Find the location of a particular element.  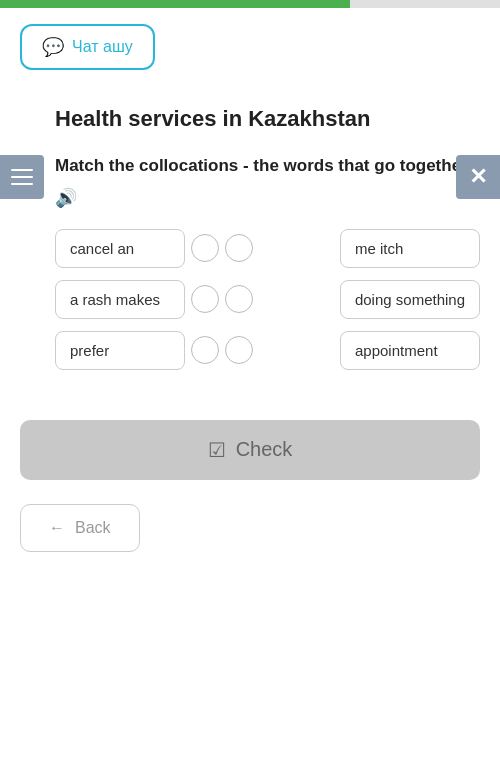

match-right-word-2: doing something is located at coordinates (410, 300).